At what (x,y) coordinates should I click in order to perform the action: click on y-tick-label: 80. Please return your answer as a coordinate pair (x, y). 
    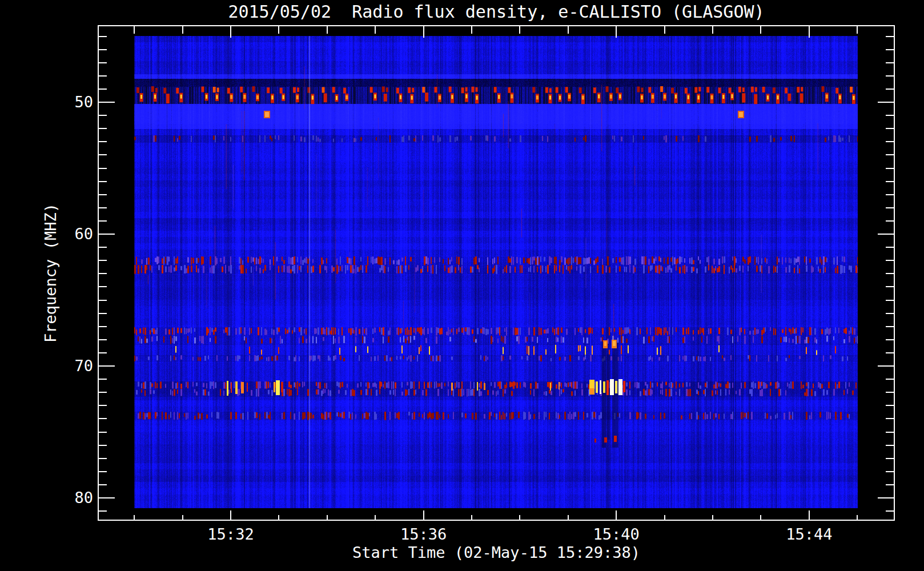
    Looking at the image, I should click on (63, 498).